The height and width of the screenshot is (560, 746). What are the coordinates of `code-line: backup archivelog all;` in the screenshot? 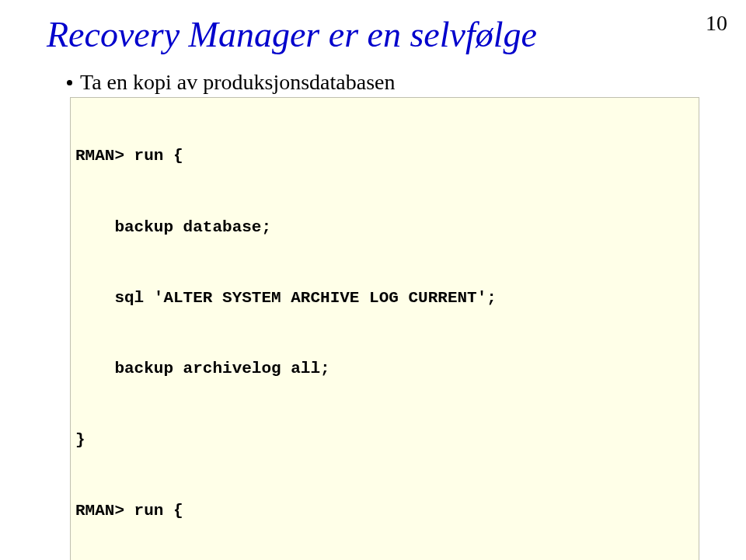 It's located at (385, 369).